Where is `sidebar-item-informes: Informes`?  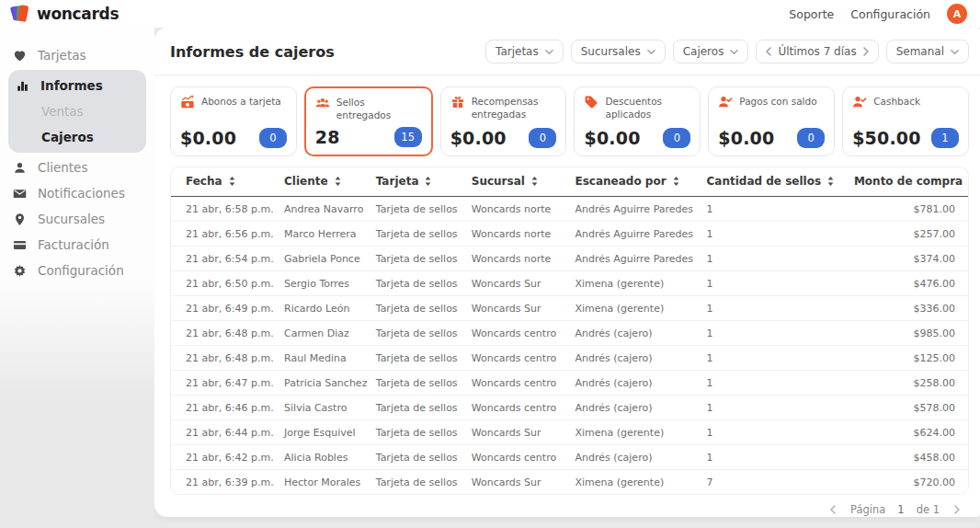
sidebar-item-informes: Informes is located at coordinates (77, 86).